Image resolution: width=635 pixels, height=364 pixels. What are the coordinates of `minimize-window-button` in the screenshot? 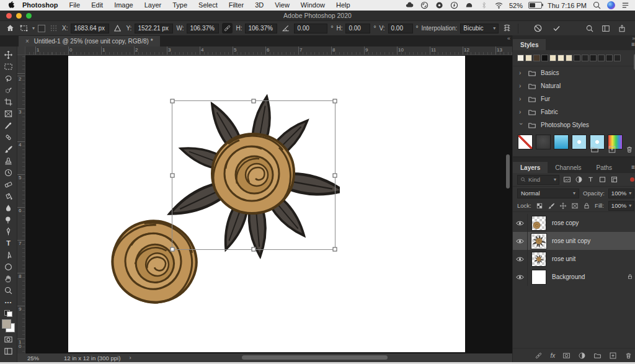 It's located at (19, 16).